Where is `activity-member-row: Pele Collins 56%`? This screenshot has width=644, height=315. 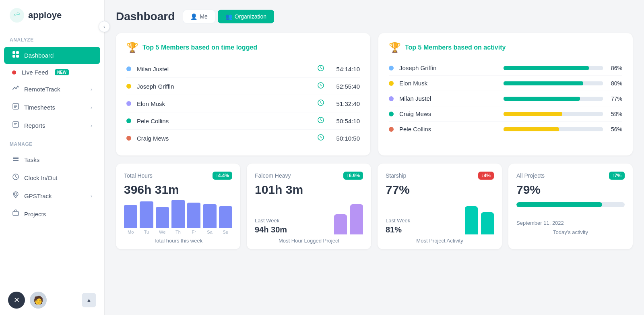
activity-member-row: Pele Collins 56% is located at coordinates (506, 129).